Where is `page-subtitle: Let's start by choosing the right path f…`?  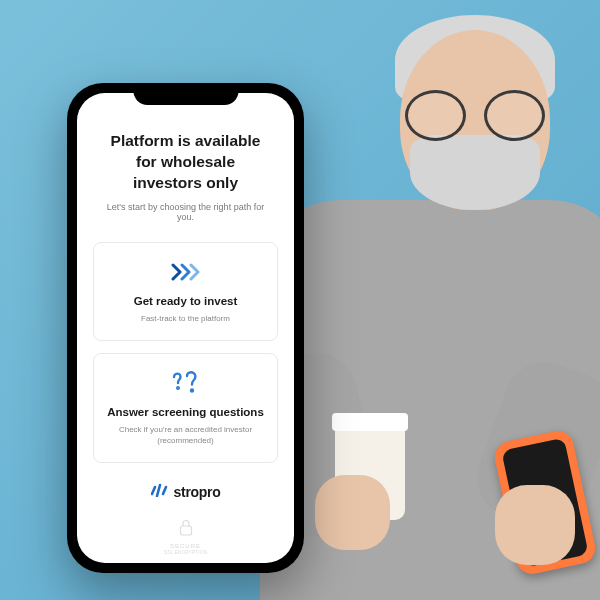
page-subtitle: Let's start by choosing the right path f… is located at coordinates (186, 212).